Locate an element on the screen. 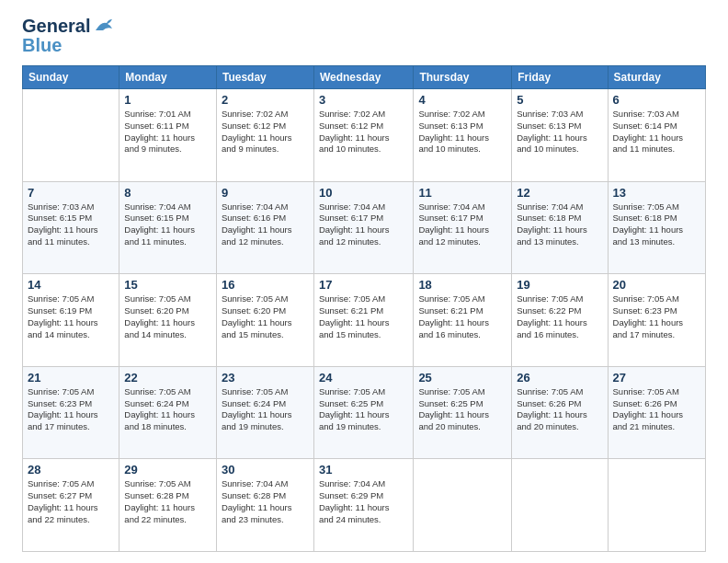  day-cell: 30Sunrise: 7:04 AMSunset: 6:28 PMDayligh… is located at coordinates (265, 506).